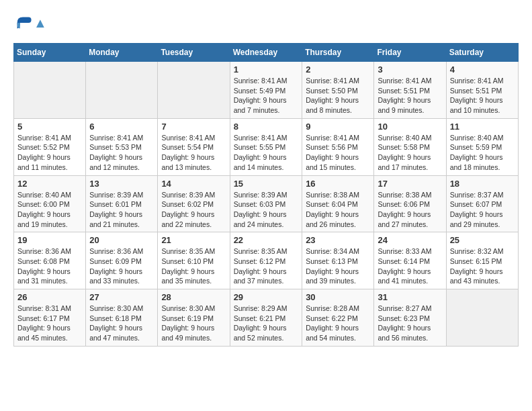 The image size is (532, 411). Describe the element at coordinates (410, 297) in the screenshot. I see `day-number: 31` at that location.